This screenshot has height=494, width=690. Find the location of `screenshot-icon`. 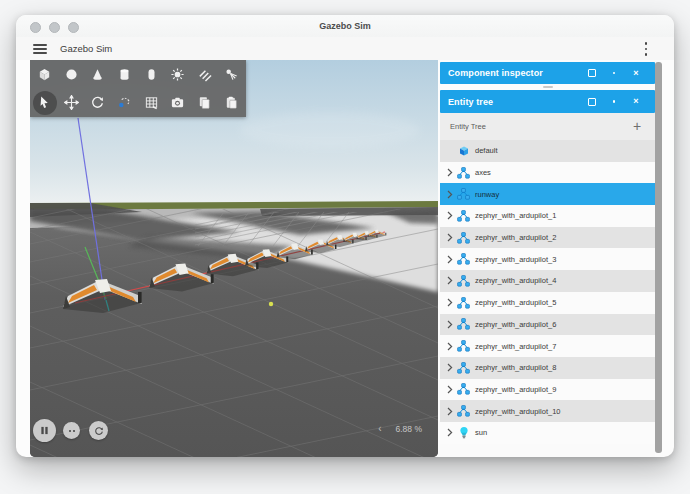

screenshot-icon is located at coordinates (178, 102).